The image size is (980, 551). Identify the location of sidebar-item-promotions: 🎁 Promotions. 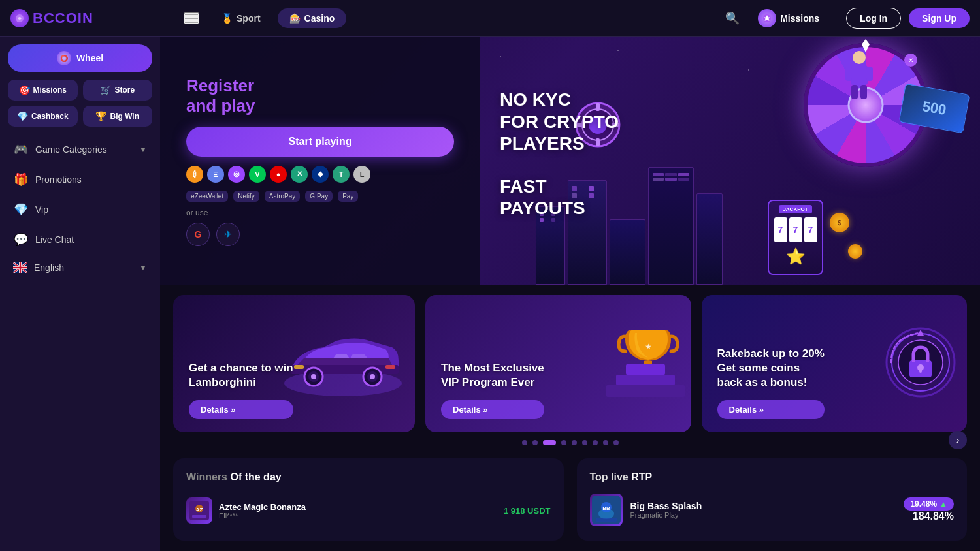
(80, 180).